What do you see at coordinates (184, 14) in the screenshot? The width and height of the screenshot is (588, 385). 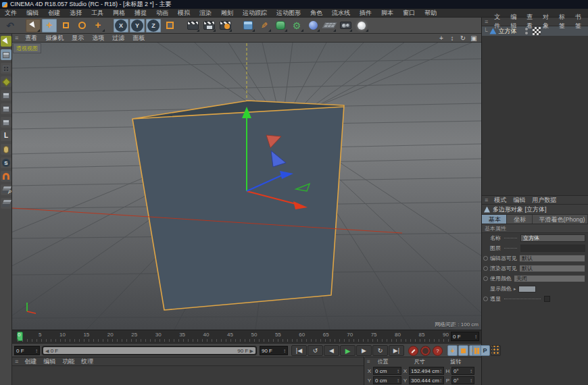 I see `menu-item-8: 模拟` at bounding box center [184, 14].